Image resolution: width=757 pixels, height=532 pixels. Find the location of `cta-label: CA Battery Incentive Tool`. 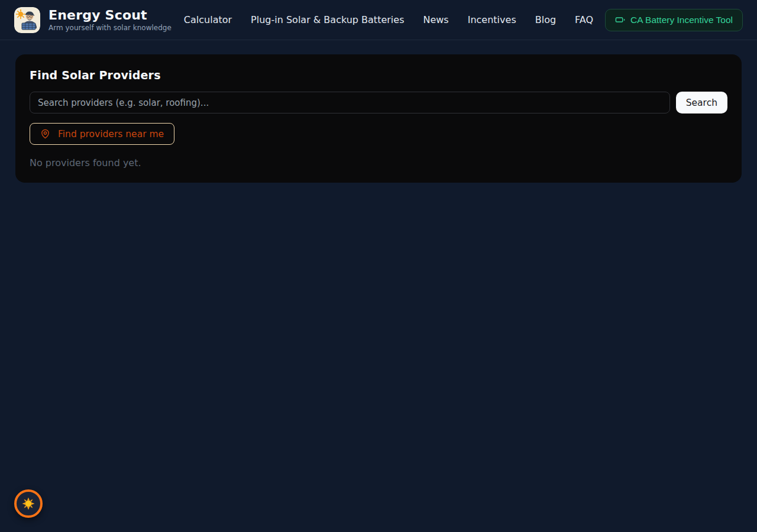

cta-label: CA Battery Incentive Tool is located at coordinates (681, 20).